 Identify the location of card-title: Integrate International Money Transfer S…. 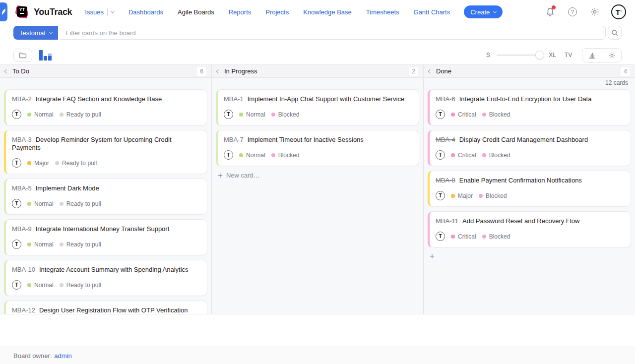
(103, 229).